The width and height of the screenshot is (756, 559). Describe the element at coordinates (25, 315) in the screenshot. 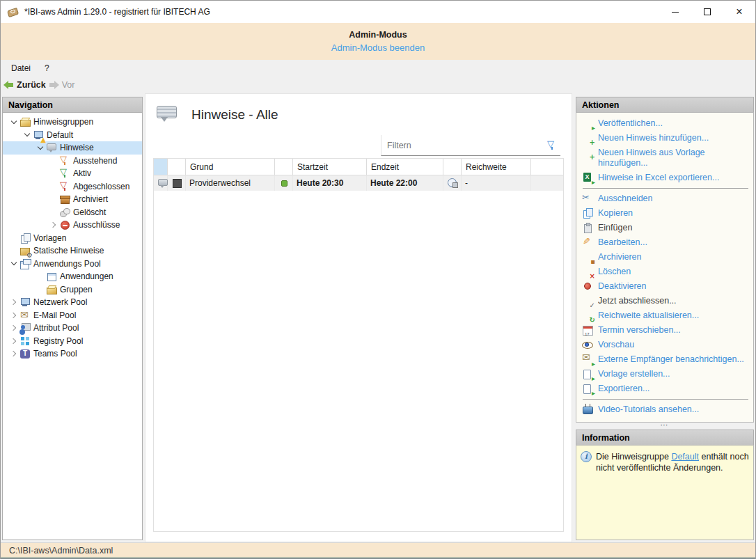

I see `email-icon` at that location.